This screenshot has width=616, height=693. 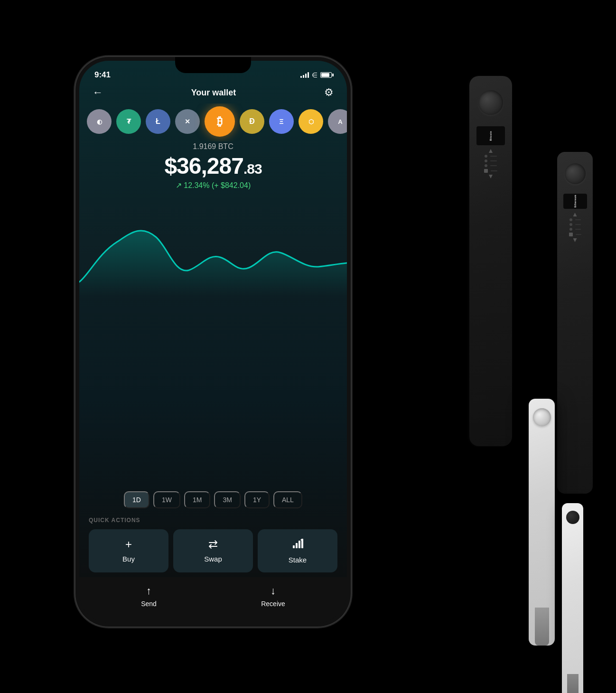 What do you see at coordinates (149, 591) in the screenshot?
I see `send-icon: ↑` at bounding box center [149, 591].